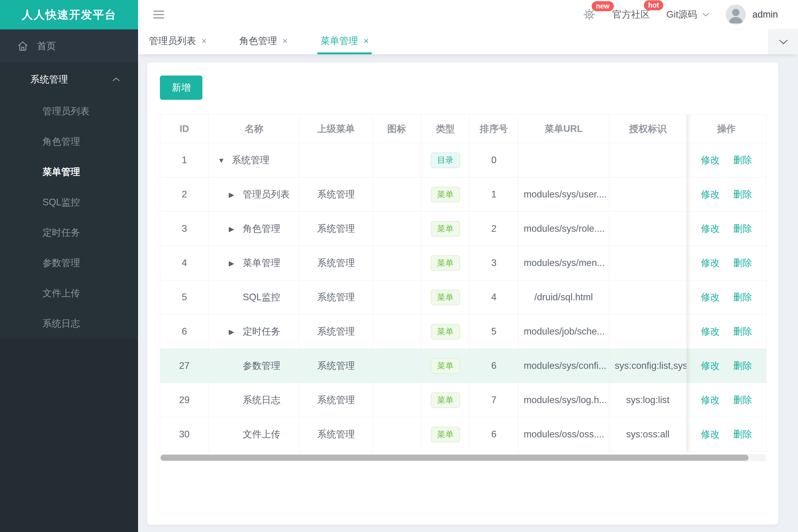  Describe the element at coordinates (345, 42) in the screenshot. I see `tab-3: 菜单管理 ×` at that location.